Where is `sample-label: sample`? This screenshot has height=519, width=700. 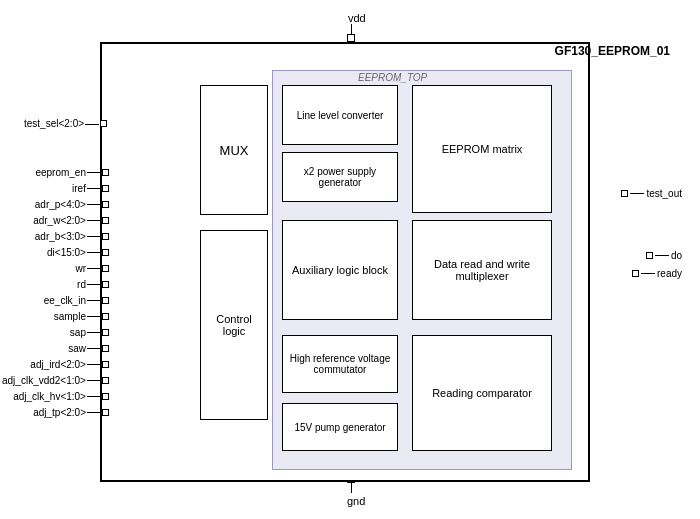 sample-label: sample is located at coordinates (70, 316).